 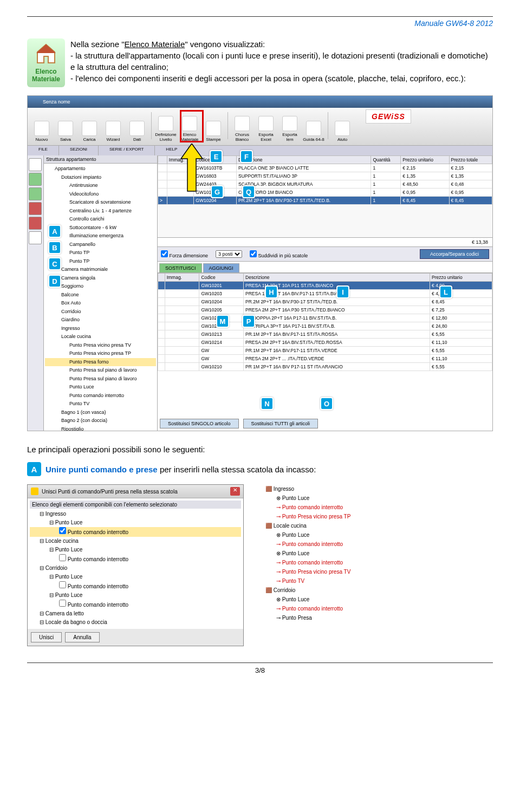 I want to click on tree-item: Punto Presa forno, so click(x=101, y=362).